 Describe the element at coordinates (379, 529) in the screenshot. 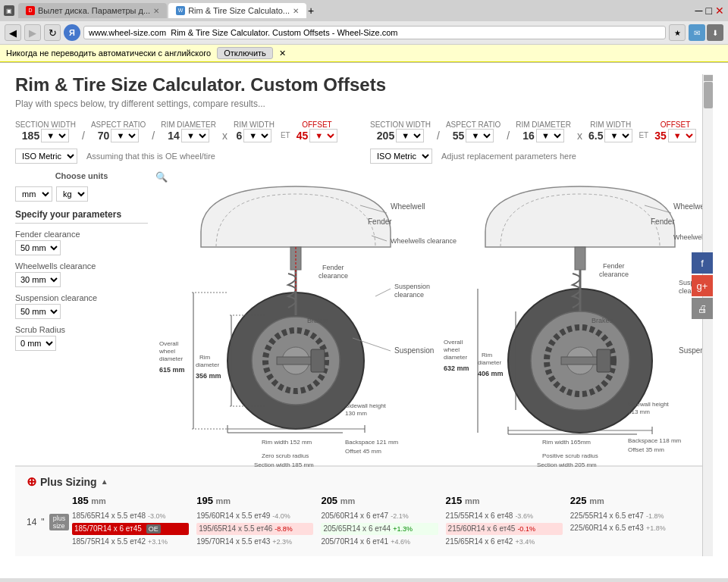

I see `list-item: 205/65R14 x 6 ет44 +1.3%` at that location.